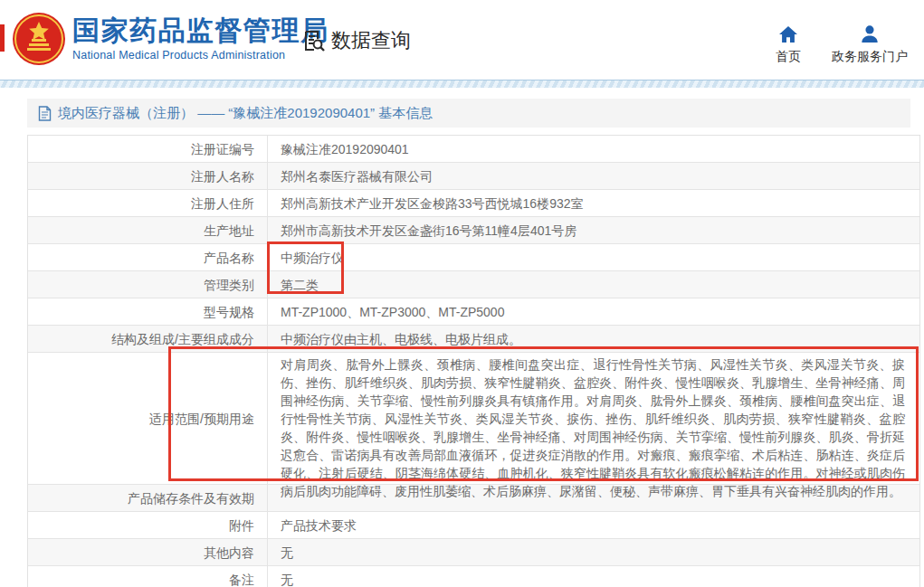 This screenshot has width=924, height=587. Describe the element at coordinates (870, 57) in the screenshot. I see `nav-gov-portal-label: 政务服务门户` at that location.